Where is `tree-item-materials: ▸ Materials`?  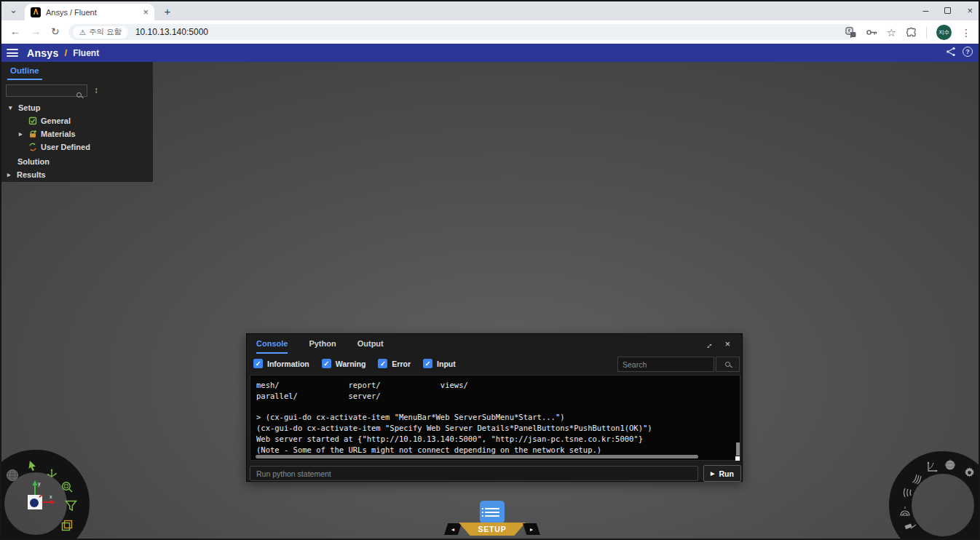
tree-item-materials: ▸ Materials is located at coordinates (47, 134).